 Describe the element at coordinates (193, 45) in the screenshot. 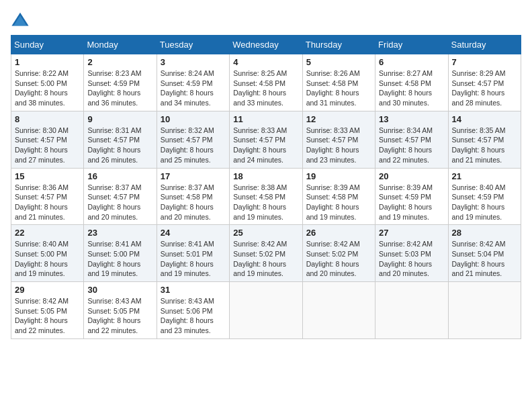

I see `weekday-header: Tuesday` at that location.